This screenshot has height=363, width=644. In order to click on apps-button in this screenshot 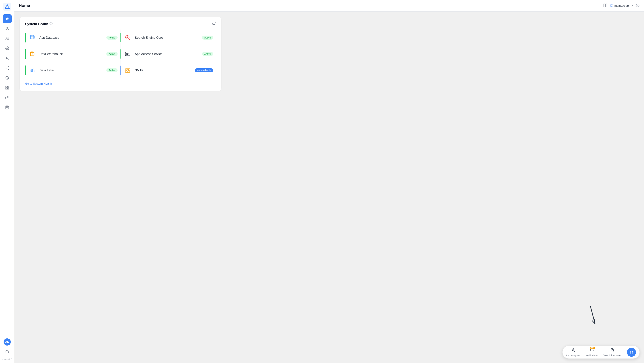, I will do `click(632, 352)`.